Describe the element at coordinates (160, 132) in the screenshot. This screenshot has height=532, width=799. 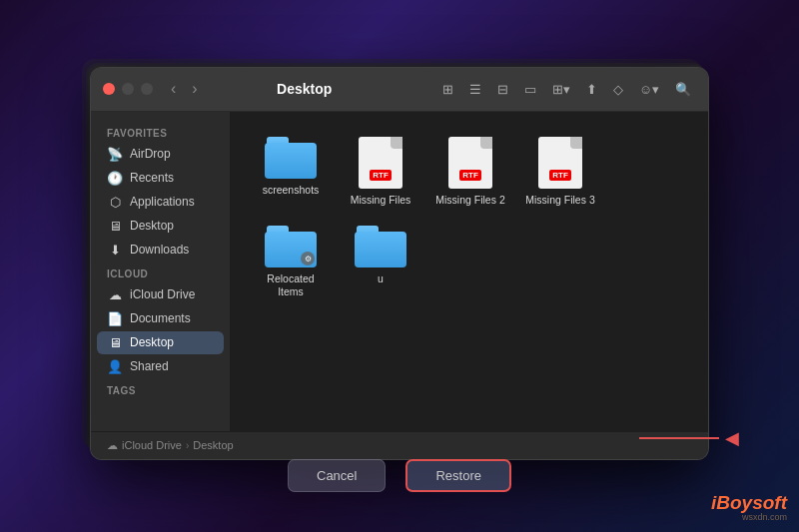
I see `favorites-label: Favorites` at that location.